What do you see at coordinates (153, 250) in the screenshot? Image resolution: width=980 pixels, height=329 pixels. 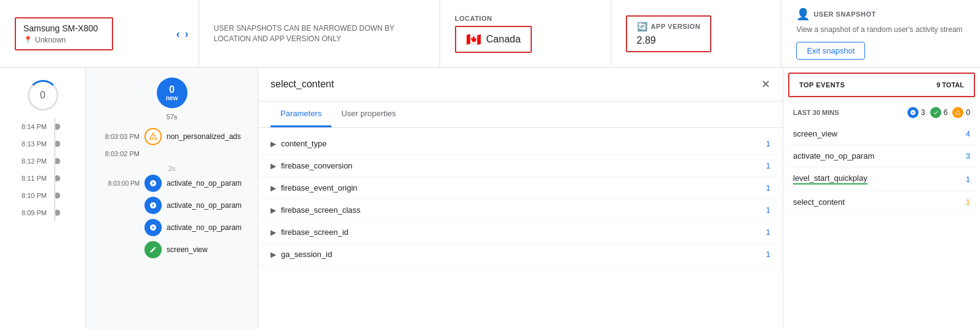 I see `event-icon-green` at bounding box center [153, 250].